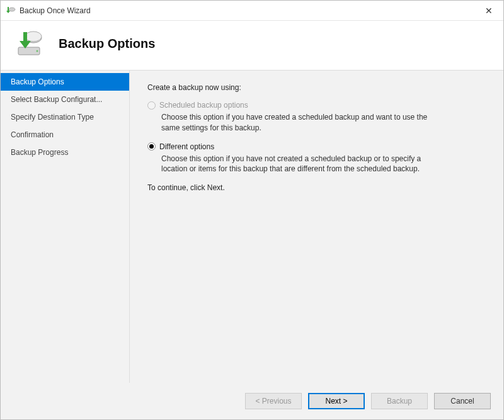 Image resolution: width=504 pixels, height=420 pixels. What do you see at coordinates (65, 99) in the screenshot?
I see `step-select-backup-config: Select Backup Configurat...` at bounding box center [65, 99].